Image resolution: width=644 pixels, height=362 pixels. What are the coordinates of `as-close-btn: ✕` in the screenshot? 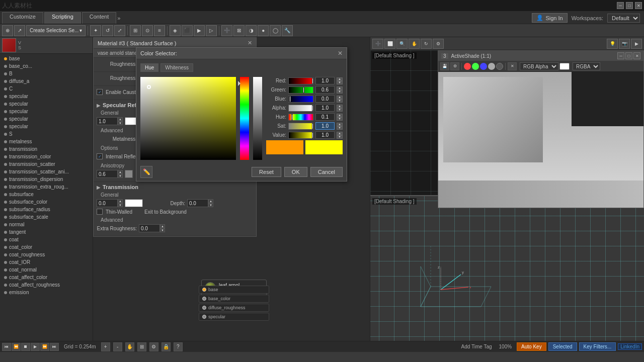 It's located at (637, 56).